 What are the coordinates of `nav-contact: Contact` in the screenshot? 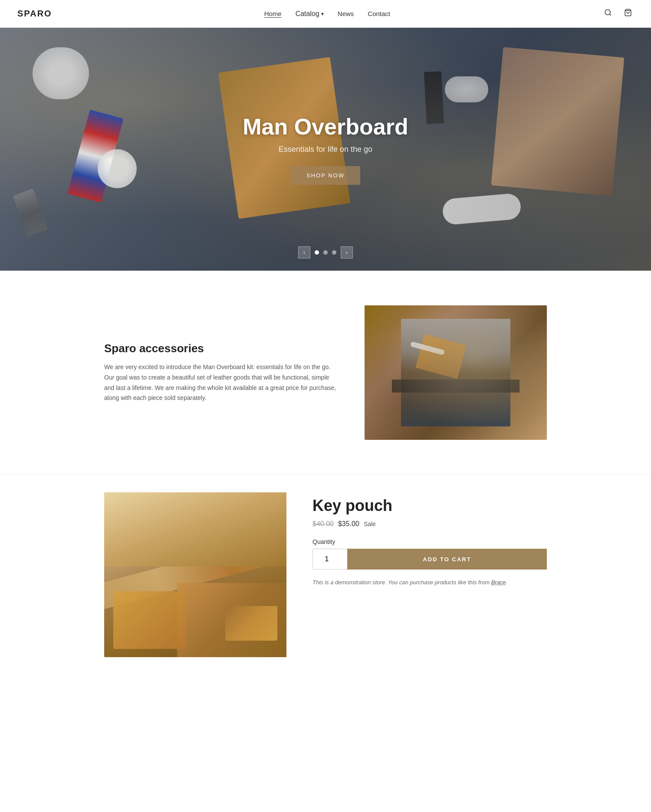 It's located at (379, 14).